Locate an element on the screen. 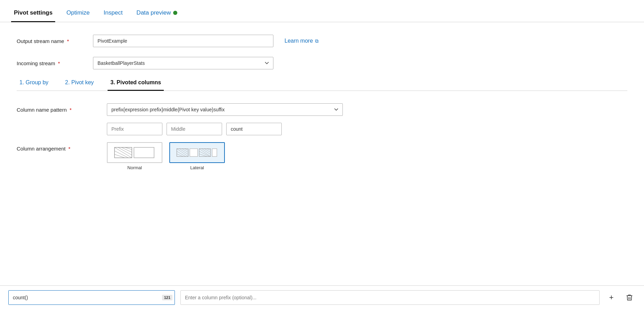  add-expression-button: + is located at coordinates (611, 298).